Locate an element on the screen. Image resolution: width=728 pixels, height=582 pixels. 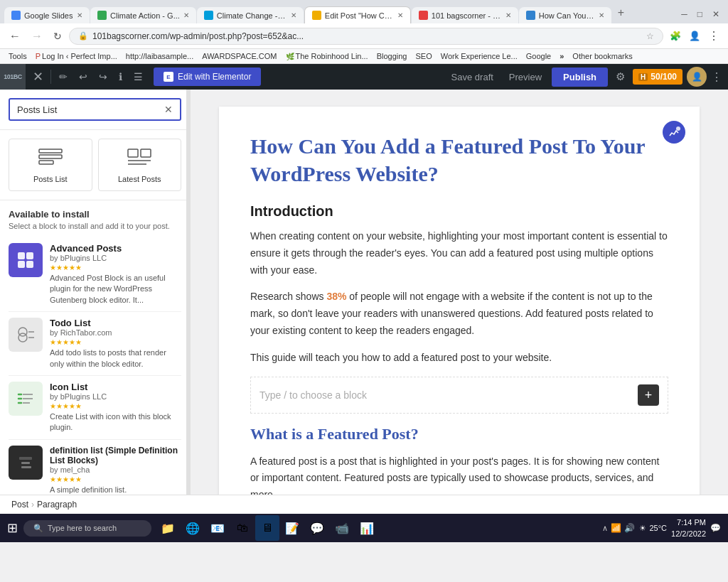
taskbar-sys-icons: ∧ 📶 🔊 is located at coordinates (619, 528).